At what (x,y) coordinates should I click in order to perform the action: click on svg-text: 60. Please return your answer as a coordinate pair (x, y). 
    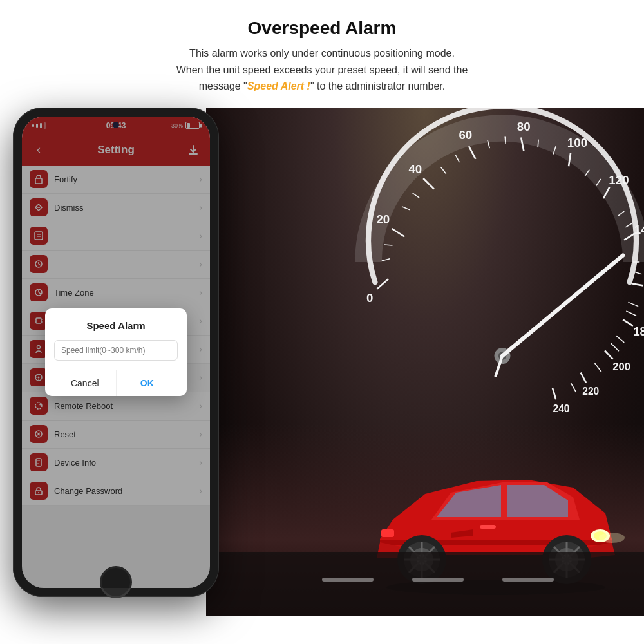
    Looking at the image, I should click on (465, 134).